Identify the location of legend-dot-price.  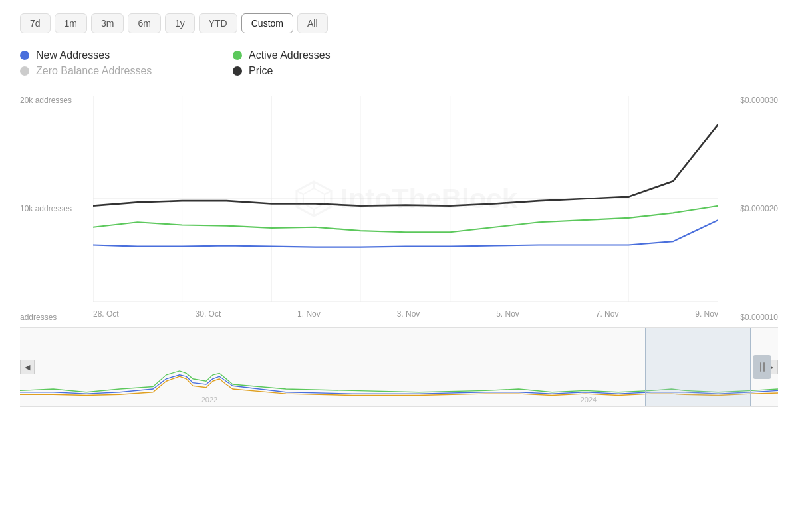
(237, 71).